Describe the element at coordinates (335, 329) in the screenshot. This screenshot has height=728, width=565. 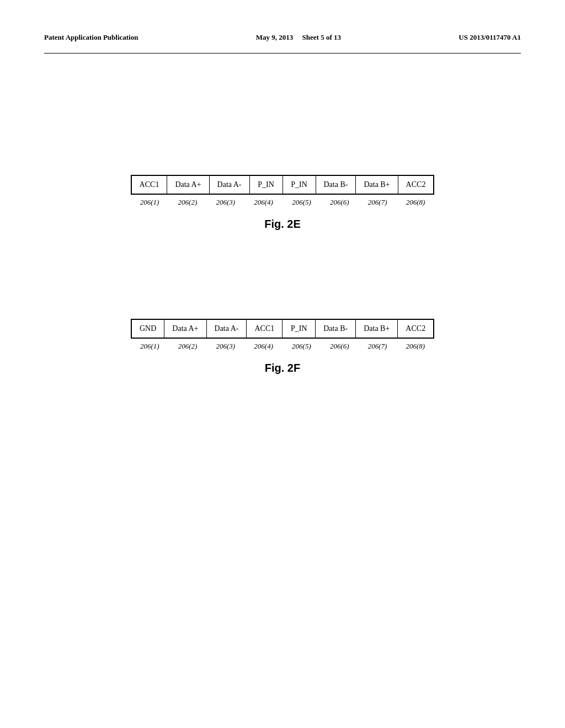
I see `cell-data-b-minus-2f: Data B-` at that location.